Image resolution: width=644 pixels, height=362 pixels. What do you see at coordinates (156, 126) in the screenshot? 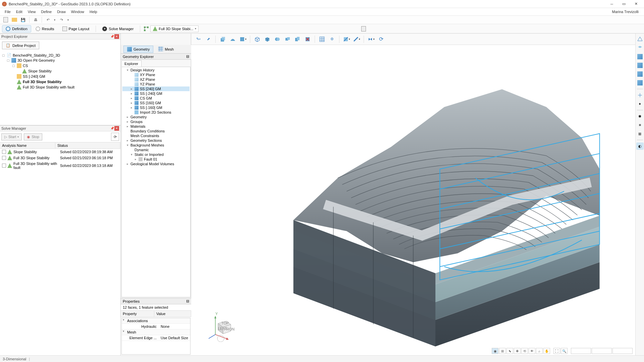
I see `gt-materials: ▸Materials` at bounding box center [156, 126].